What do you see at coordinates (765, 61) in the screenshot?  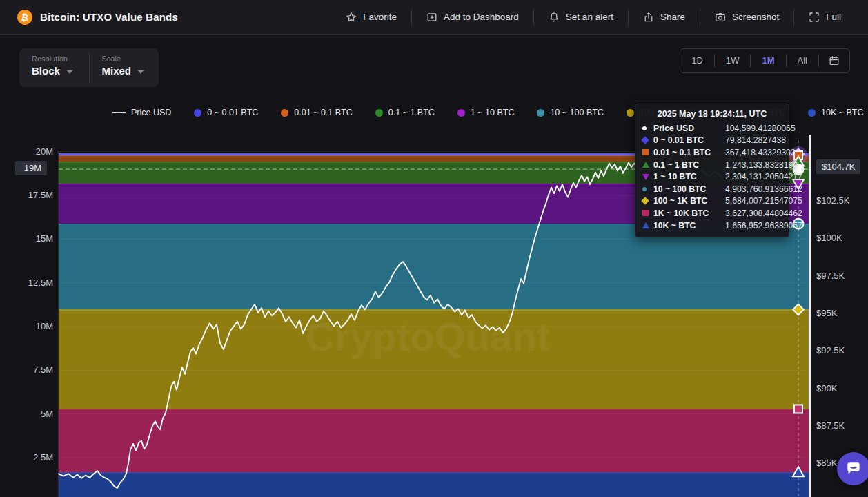 I see `range-selector: 1D1W1MAll` at bounding box center [765, 61].